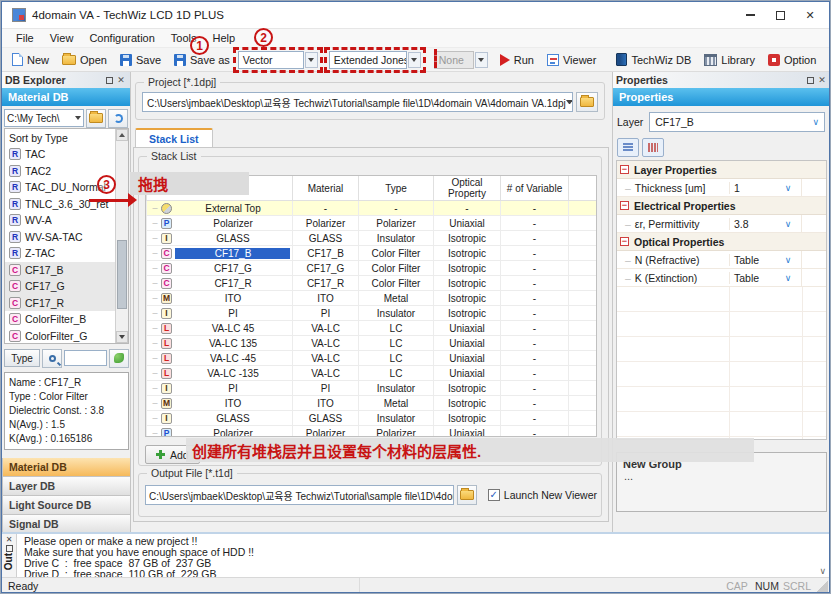 The height and width of the screenshot is (594, 831). I want to click on vector-mode-select: Vector, so click(271, 60).